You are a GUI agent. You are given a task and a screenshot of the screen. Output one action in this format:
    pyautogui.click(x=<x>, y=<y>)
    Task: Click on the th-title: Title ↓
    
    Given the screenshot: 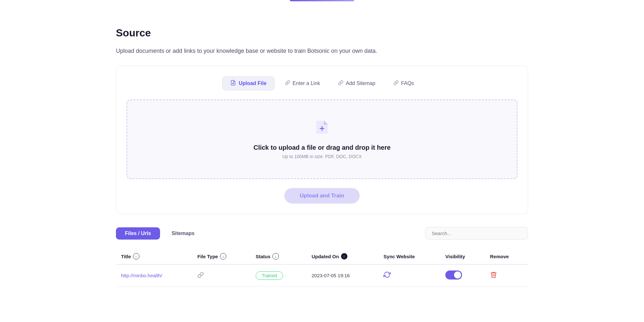 What is the action you would take?
    pyautogui.click(x=154, y=256)
    